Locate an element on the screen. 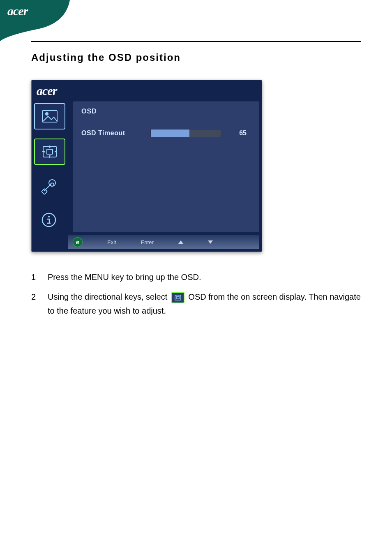 This screenshot has width=392, height=557. osd-timeout-fill is located at coordinates (170, 133).